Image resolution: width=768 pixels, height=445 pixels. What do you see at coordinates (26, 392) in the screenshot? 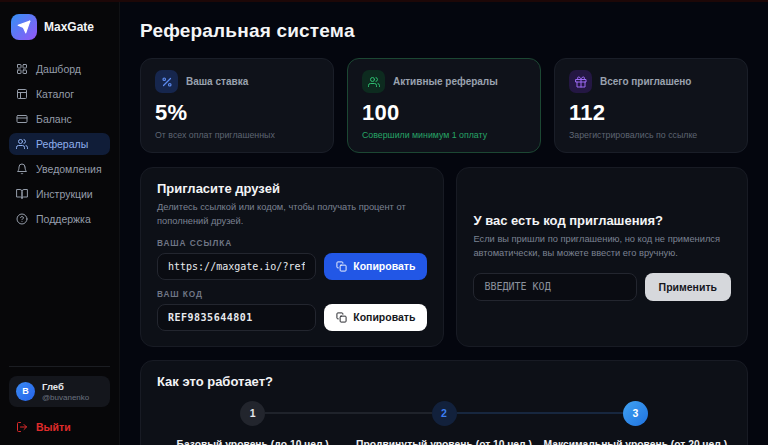
I see `avatar: В` at bounding box center [26, 392].